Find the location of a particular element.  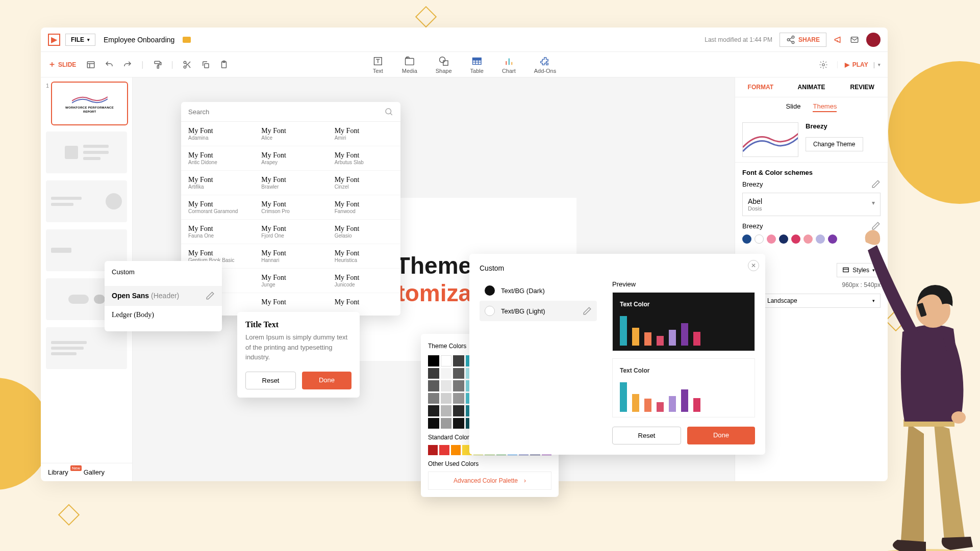

tab-review: REVIEW is located at coordinates (862, 87).